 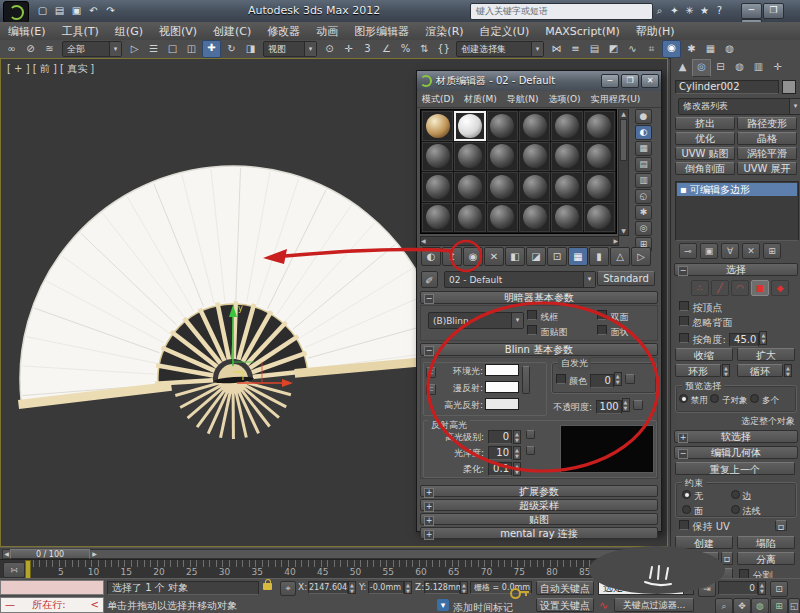 I want to click on show-end-result-icon: ▣, so click(x=709, y=251).